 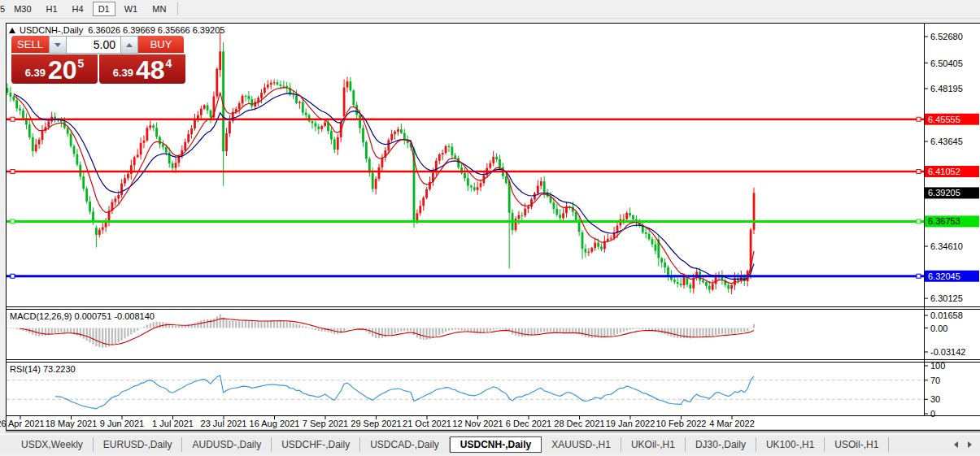 What do you see at coordinates (138, 445) in the screenshot?
I see `tab-eurusd-daily: EURUSD-,Daily` at bounding box center [138, 445].